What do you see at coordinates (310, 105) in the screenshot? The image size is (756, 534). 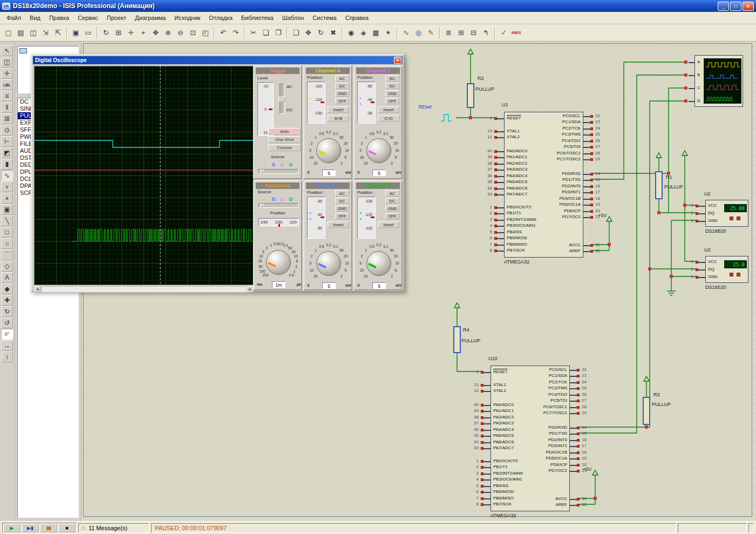 I see `channel-A-position-down: ▼` at bounding box center [310, 105].